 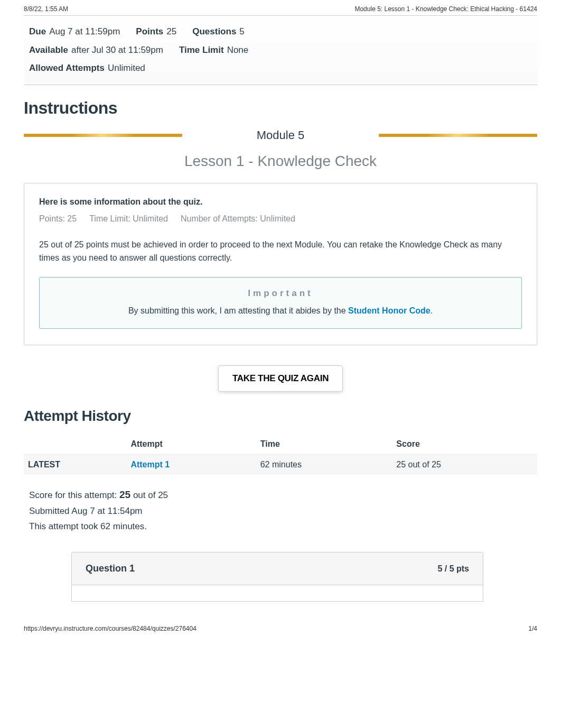 I want to click on col-time: Time, so click(x=324, y=444).